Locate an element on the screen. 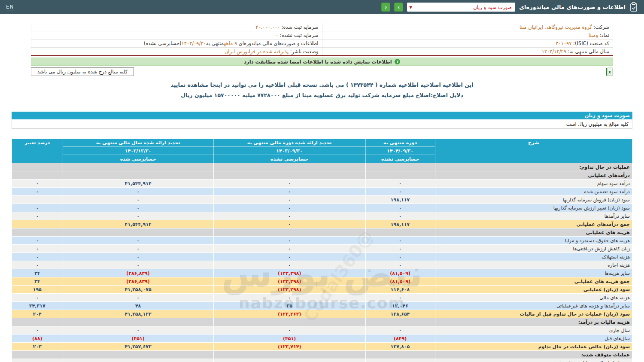 Image resolution: width=644 pixels, height=362 pixels. previous-report-button: ‹ is located at coordinates (386, 7).